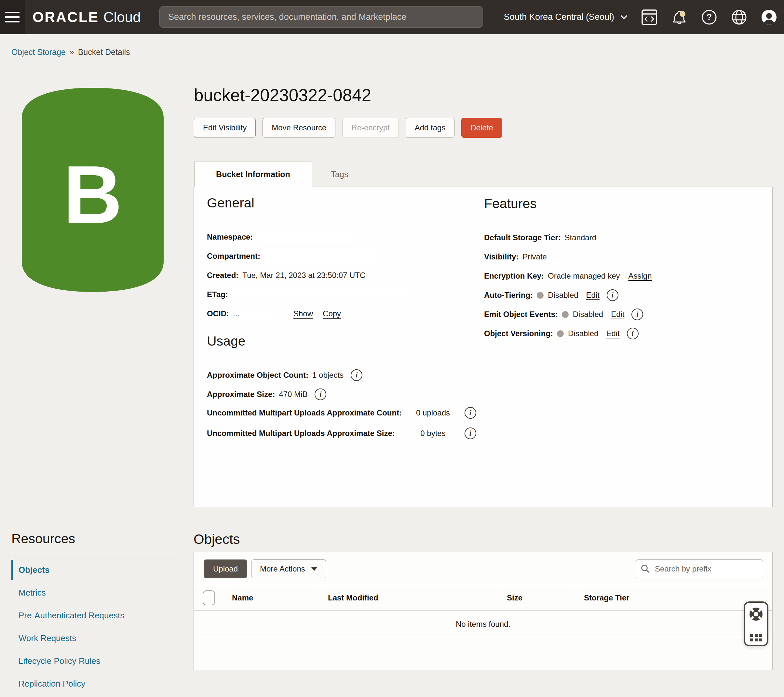  I want to click on oracle-cloud-logo: ORACLE Cloud, so click(87, 17).